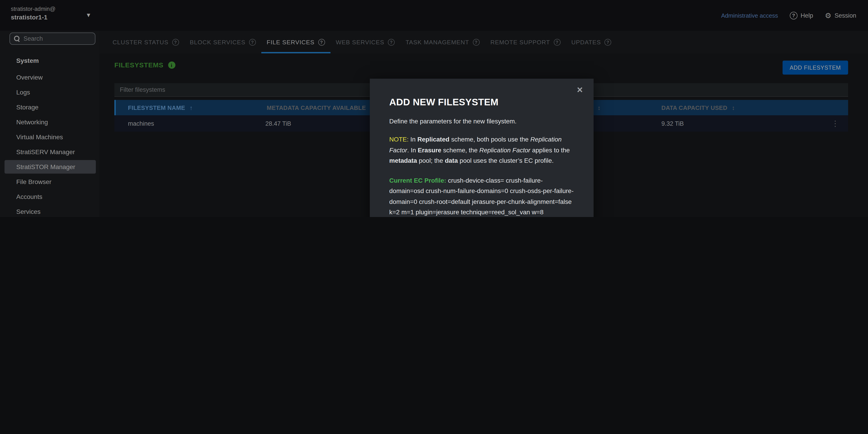  I want to click on modal-title: ADD NEW FILESYSTEM, so click(482, 102).